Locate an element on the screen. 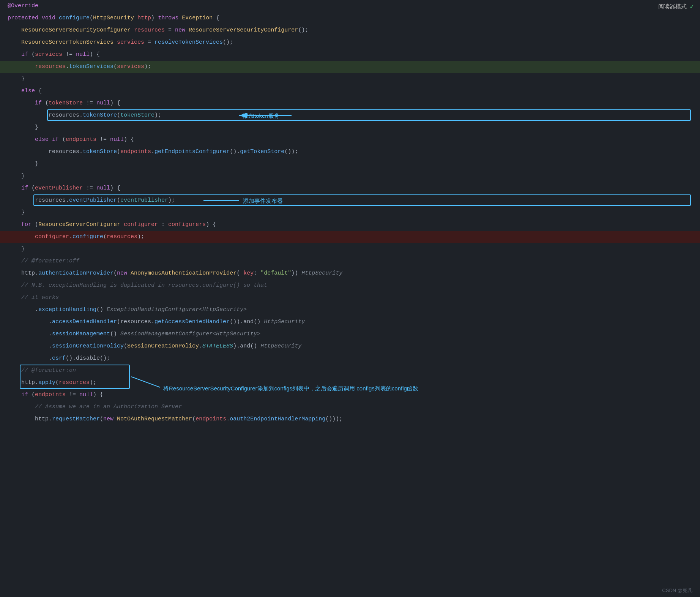 This screenshot has height=597, width=700. code-line: http.requestMatcher(new NotOAuthRequestM… is located at coordinates (350, 419).